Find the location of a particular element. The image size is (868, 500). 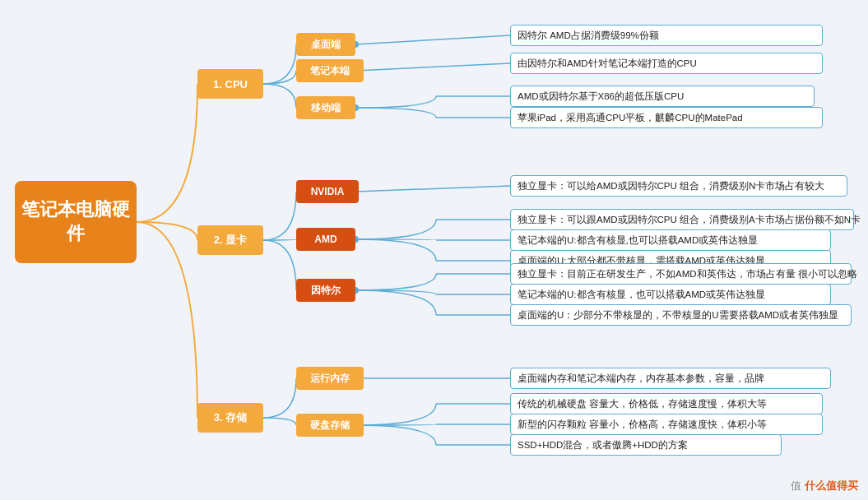

leaf-intel1: 独立显卡：目前正在研发生产，不如AMD和英伟达，市场占有量 很小可以忽略 is located at coordinates (681, 274).